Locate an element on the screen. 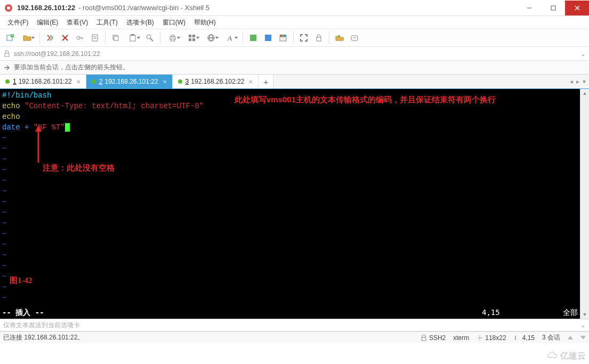 The image size is (589, 364). compose-input: 仅将文本发送到当前选项卡 ⌄ is located at coordinates (294, 325).